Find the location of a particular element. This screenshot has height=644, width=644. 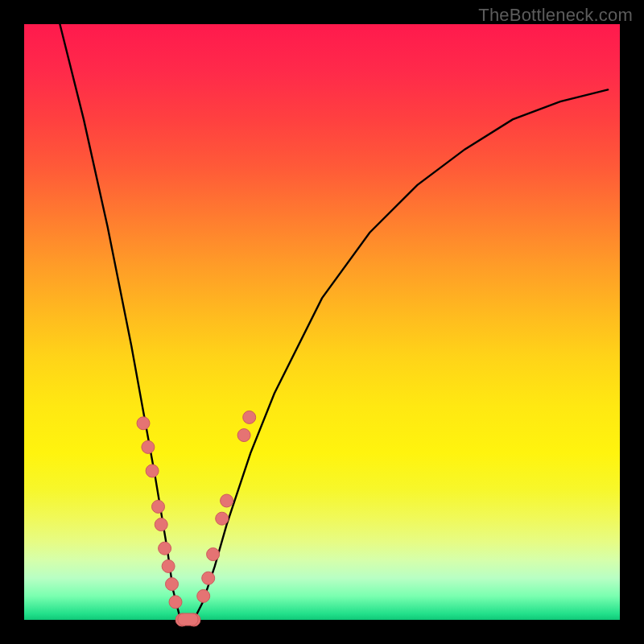

watermark-text: TheBottleneck.com is located at coordinates (555, 15).